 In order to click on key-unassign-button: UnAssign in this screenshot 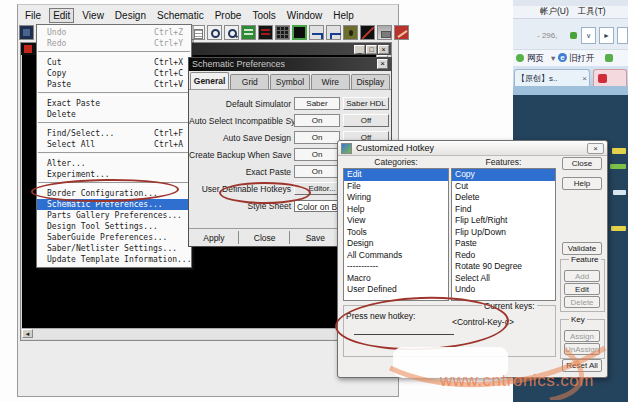, I will do `click(582, 349)`.